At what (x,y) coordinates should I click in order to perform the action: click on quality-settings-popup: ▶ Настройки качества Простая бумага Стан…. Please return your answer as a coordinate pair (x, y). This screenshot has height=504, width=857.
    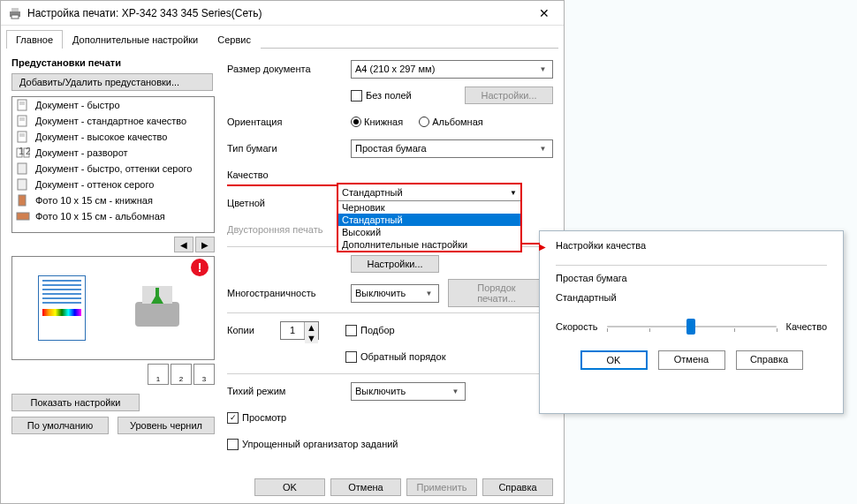
    Looking at the image, I should click on (691, 322).